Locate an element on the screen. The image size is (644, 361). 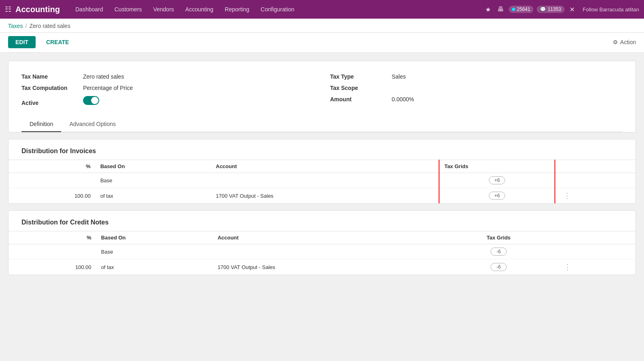
invoices-col-account: Account is located at coordinates (325, 167).